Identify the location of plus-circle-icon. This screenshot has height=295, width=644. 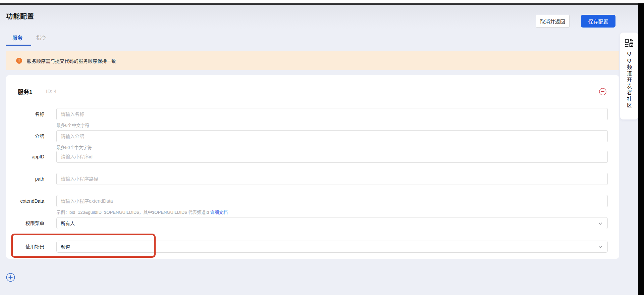
(11, 277).